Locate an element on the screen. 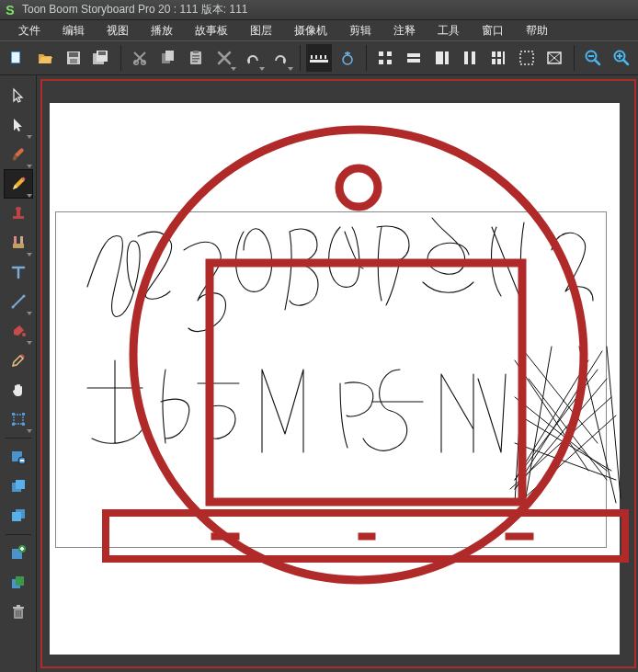 This screenshot has width=638, height=672. pencil-tool is located at coordinates (18, 184).